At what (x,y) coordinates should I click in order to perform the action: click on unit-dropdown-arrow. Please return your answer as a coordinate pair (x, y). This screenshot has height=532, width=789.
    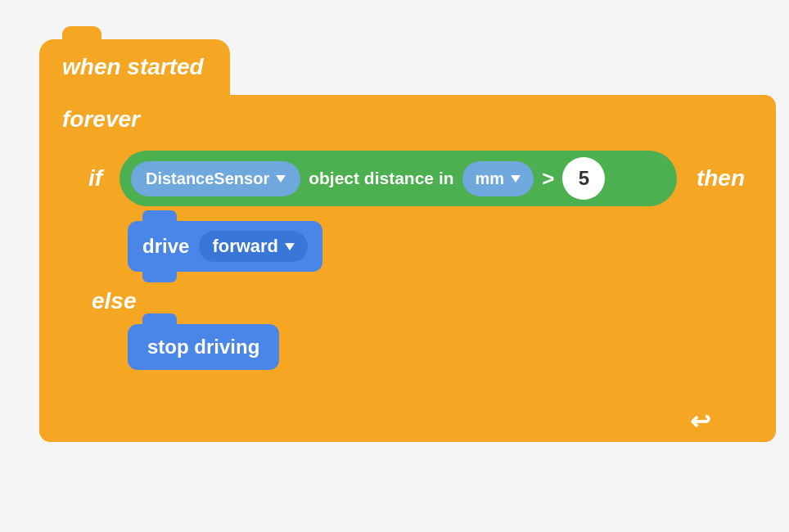
    Looking at the image, I should click on (516, 178).